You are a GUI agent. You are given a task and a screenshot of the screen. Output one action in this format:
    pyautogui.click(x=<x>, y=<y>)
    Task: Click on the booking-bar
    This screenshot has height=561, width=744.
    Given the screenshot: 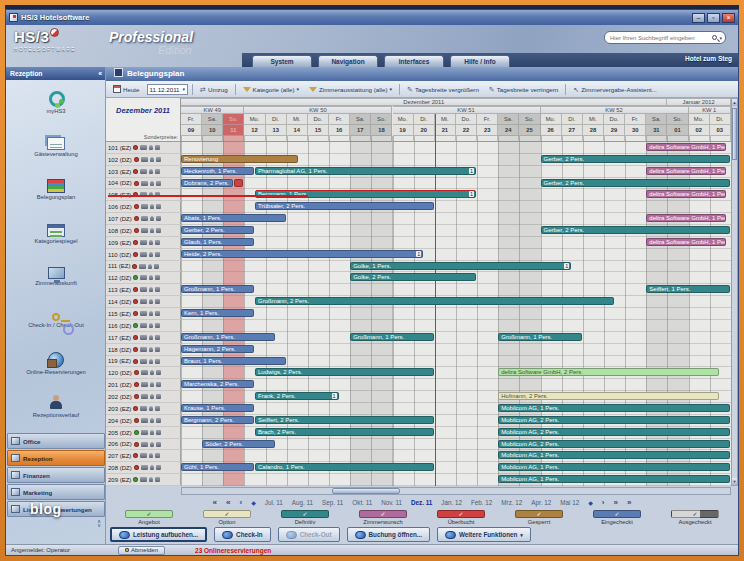 What is the action you would take?
    pyautogui.click(x=239, y=183)
    